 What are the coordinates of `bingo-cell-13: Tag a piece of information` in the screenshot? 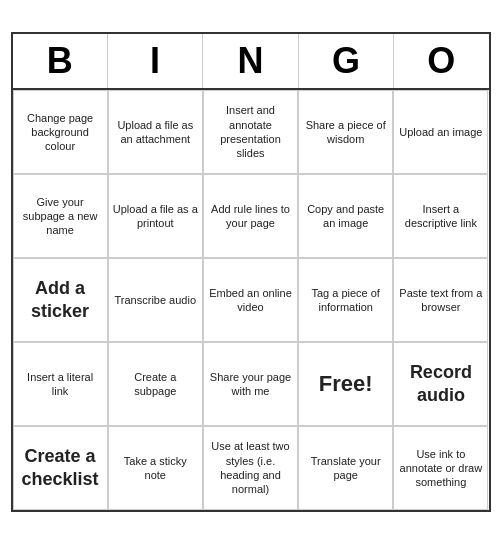 It's located at (346, 300).